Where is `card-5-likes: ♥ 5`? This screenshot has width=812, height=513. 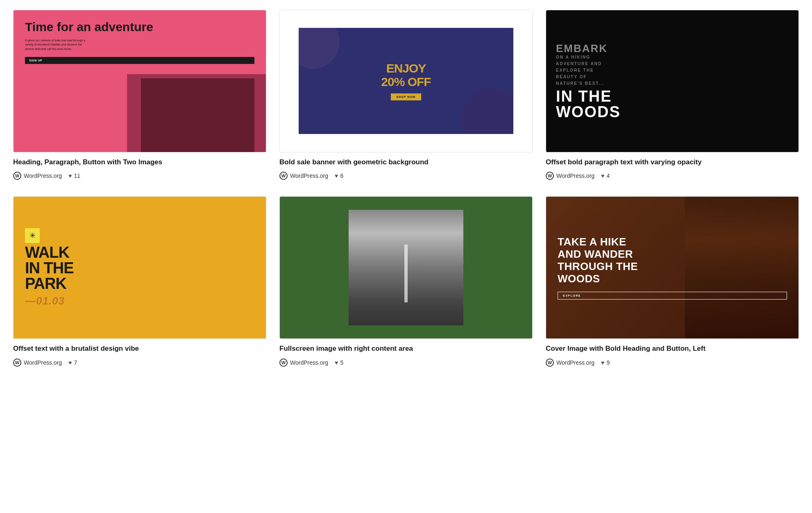
card-5-likes: ♥ 5 is located at coordinates (339, 363).